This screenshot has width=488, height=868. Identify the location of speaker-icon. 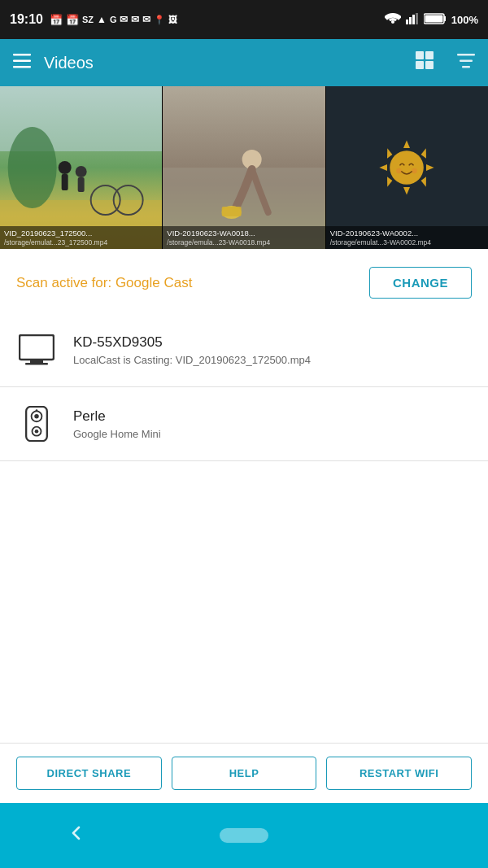
(37, 424).